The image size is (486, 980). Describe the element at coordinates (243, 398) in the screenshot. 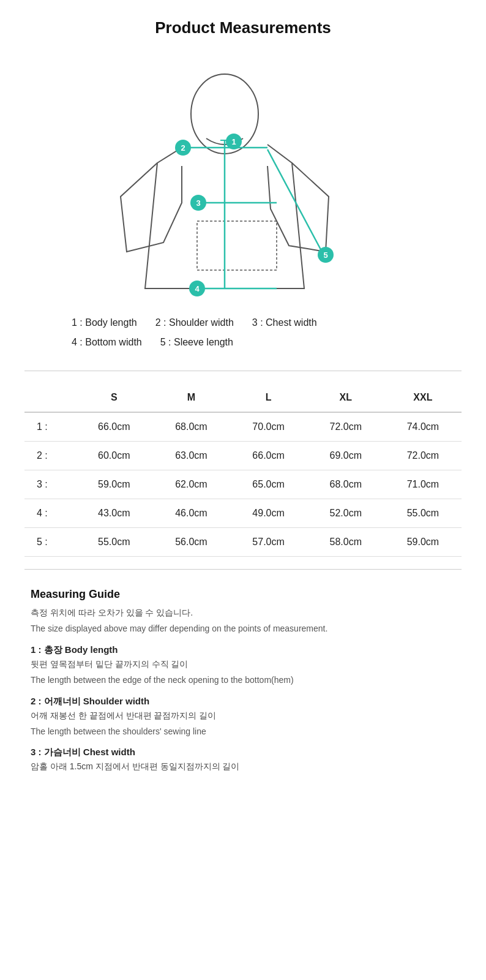

I see `table-header-row: S M L XL XXL` at that location.